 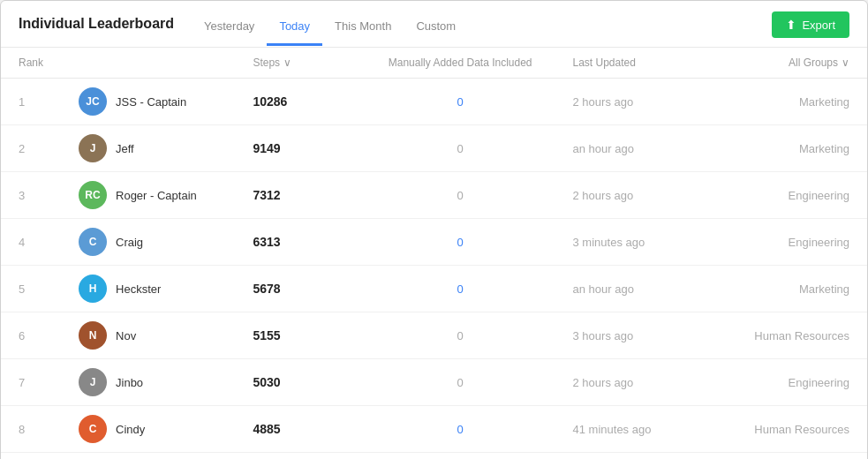 I want to click on user-name: Cindy, so click(x=131, y=429).